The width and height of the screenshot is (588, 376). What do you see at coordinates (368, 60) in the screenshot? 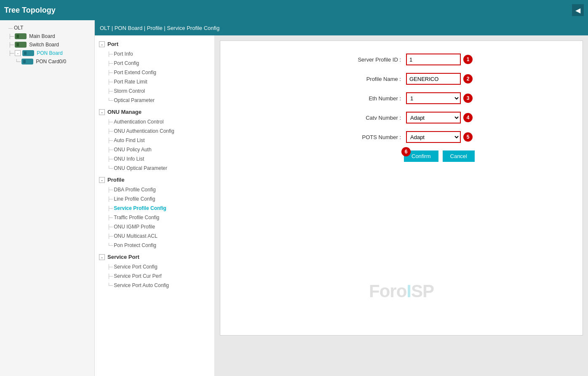
I see `server-profile-id-label: Server Profile ID :` at bounding box center [368, 60].